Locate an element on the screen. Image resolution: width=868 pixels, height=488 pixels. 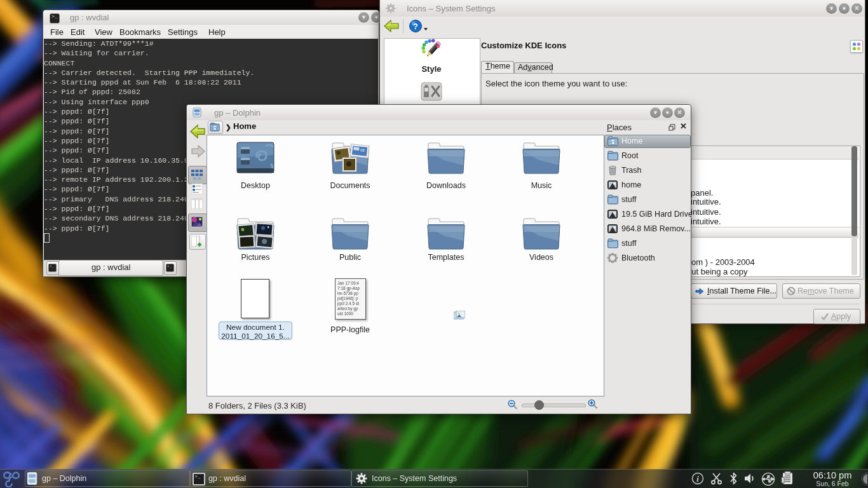
svg-text: i is located at coordinates (698, 479).